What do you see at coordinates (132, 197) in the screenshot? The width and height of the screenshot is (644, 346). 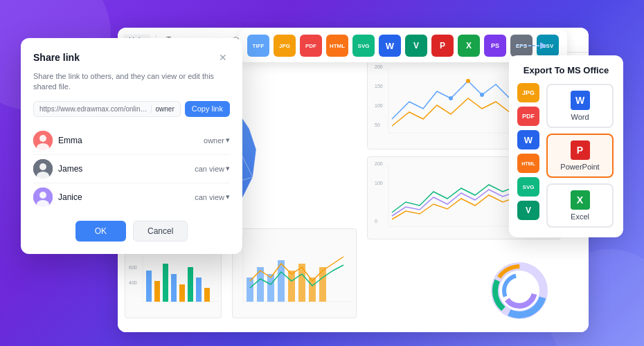 I see `user-row-janice: Janice can view ▾` at bounding box center [132, 197].